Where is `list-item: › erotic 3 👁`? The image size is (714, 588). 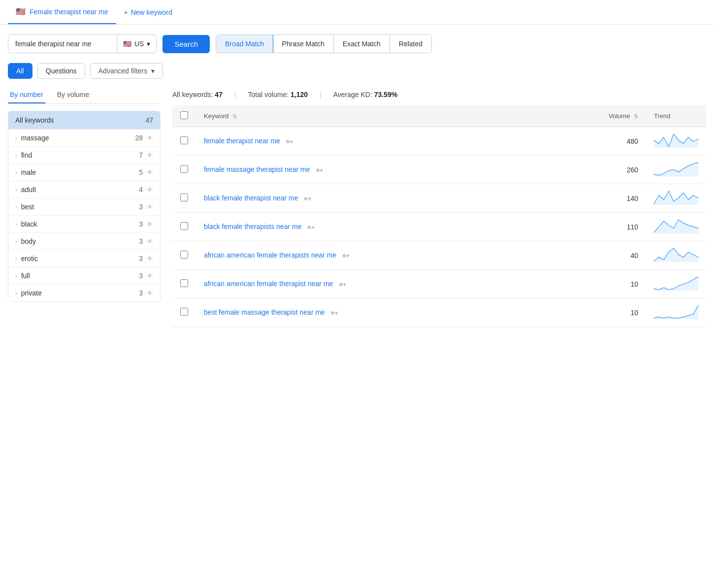
list-item: › erotic 3 👁 is located at coordinates (84, 258).